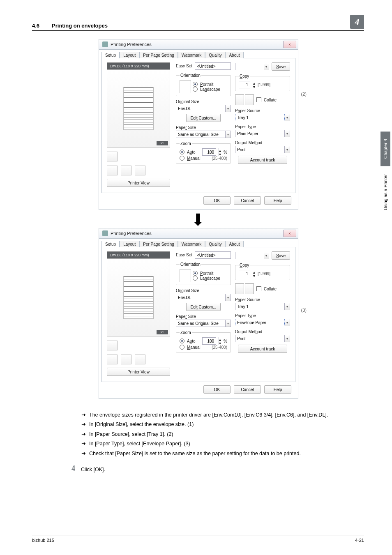 The width and height of the screenshot is (392, 555). I want to click on preview-scale: x1, so click(162, 332).